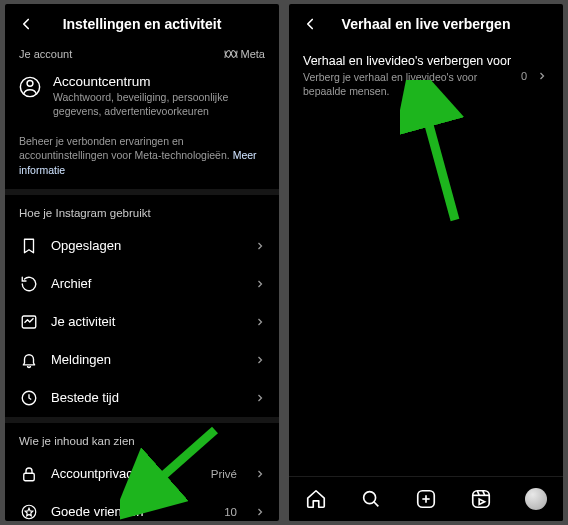  I want to click on row-notifications: Meldingen, so click(142, 360).